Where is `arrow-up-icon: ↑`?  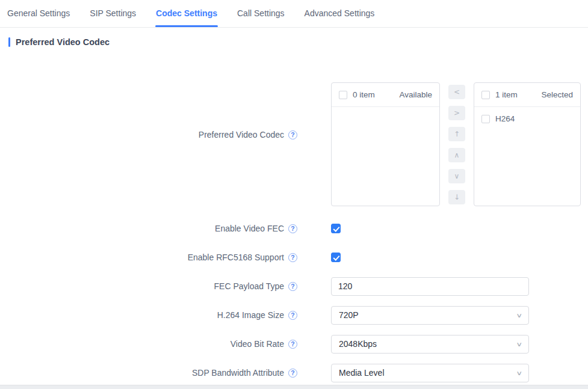
arrow-up-icon: ↑ is located at coordinates (457, 134).